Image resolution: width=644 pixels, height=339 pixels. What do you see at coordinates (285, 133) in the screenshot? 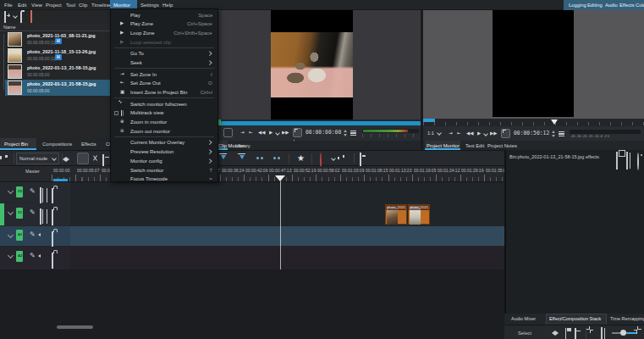
I see `forward-icon: ▶▶` at bounding box center [285, 133].